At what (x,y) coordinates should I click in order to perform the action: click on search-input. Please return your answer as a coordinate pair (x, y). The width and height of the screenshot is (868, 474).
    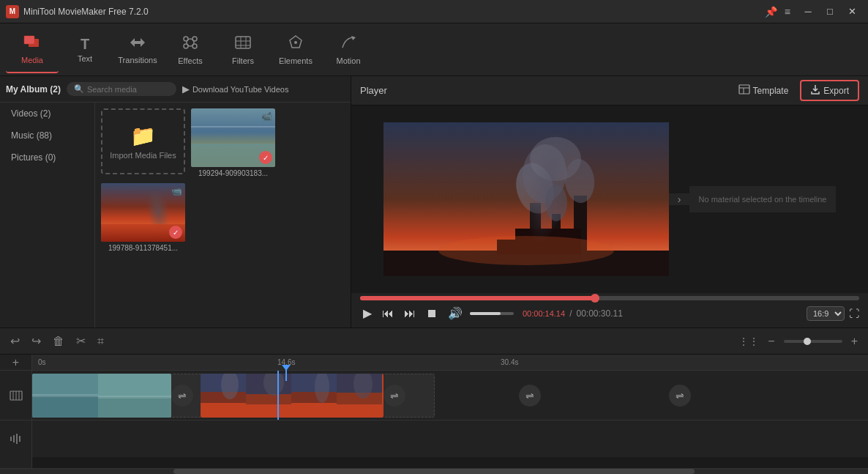
    Looking at the image, I should click on (124, 89).